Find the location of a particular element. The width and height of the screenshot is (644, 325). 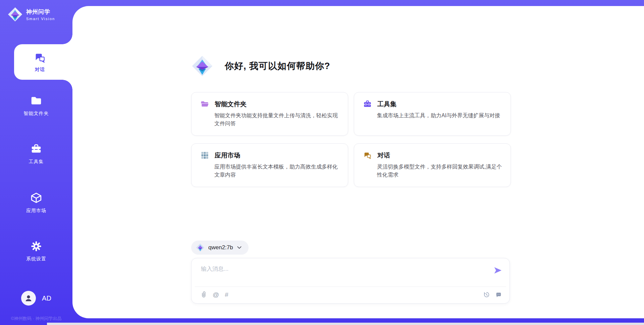

sidebar-item-label: 智能文件夹 is located at coordinates (36, 114).